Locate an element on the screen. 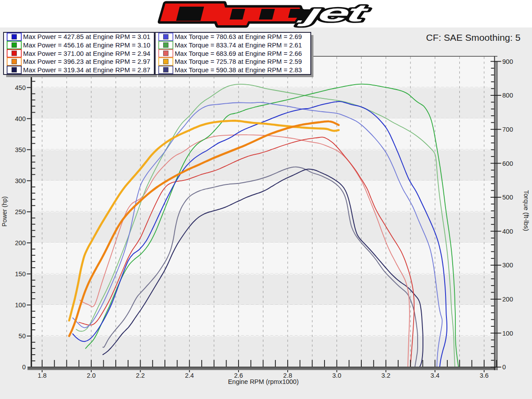 This screenshot has width=532, height=399. svg-text:Max Power = 456.16 at Engine R: Max Power = 456.16 at Engine RPM = 3.10 is located at coordinates (87, 45).